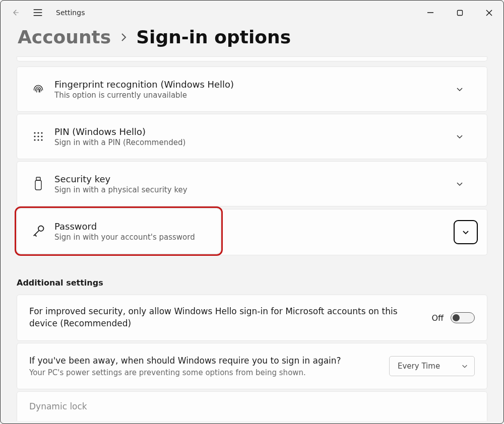 This screenshot has width=504, height=424. What do you see at coordinates (249, 143) in the screenshot?
I see `option-subtitle: Sign in with a PIN (Recommended)` at bounding box center [249, 143].